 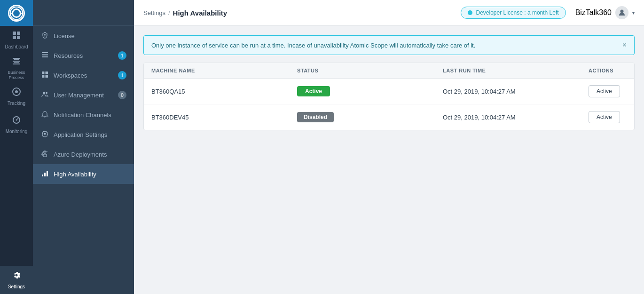 What do you see at coordinates (45, 154) in the screenshot?
I see `azure-deployments-icon` at bounding box center [45, 154].